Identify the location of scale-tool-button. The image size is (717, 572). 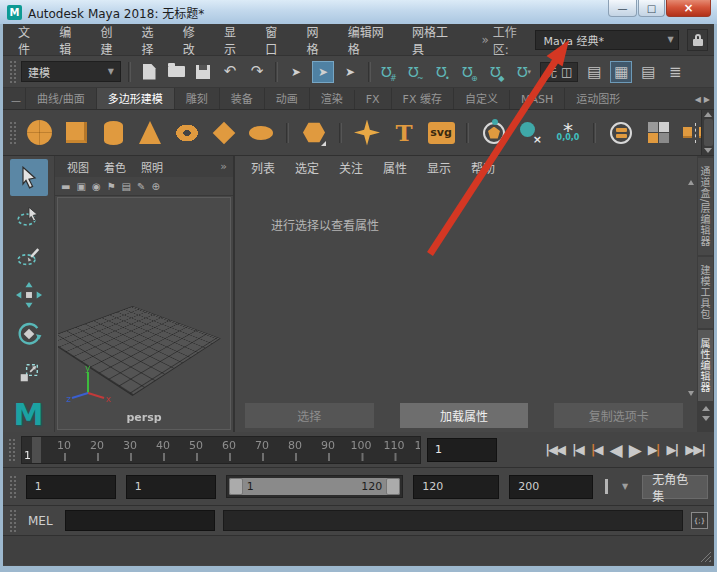
(29, 372).